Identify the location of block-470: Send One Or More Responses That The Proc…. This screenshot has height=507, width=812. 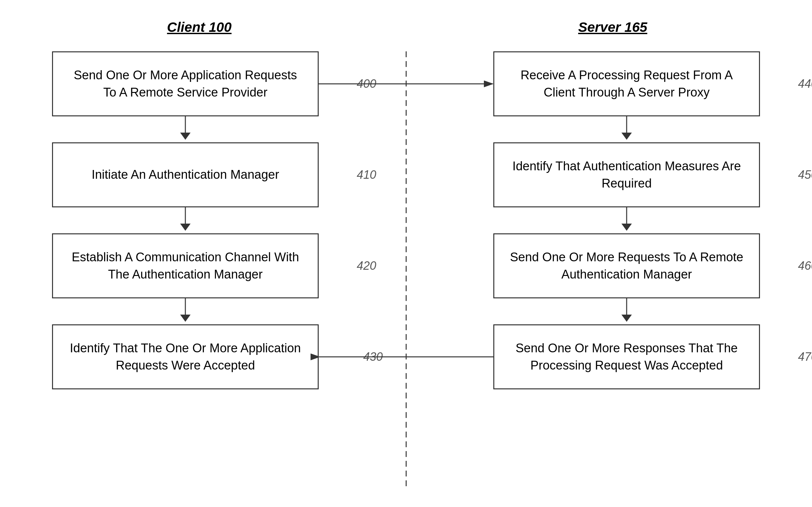
(627, 357).